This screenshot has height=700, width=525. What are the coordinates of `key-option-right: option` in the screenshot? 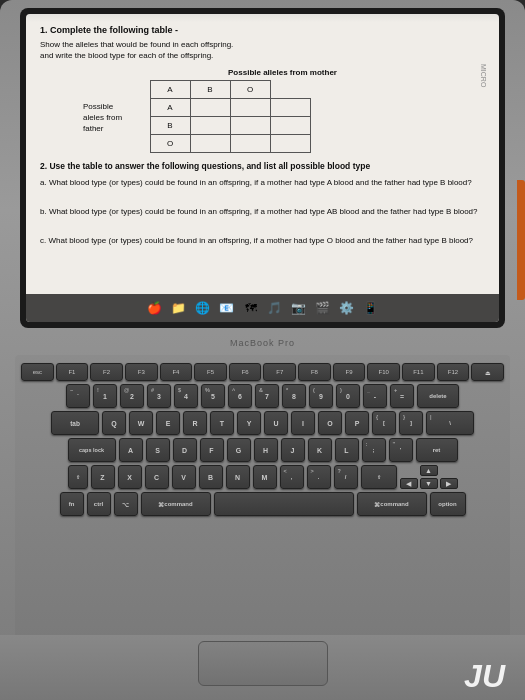 It's located at (448, 504).